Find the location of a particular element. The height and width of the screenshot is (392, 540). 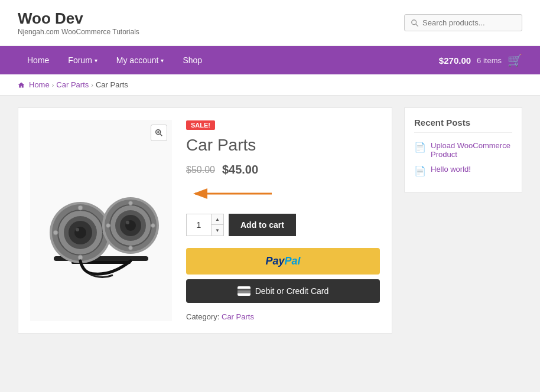

card-icon is located at coordinates (244, 291).